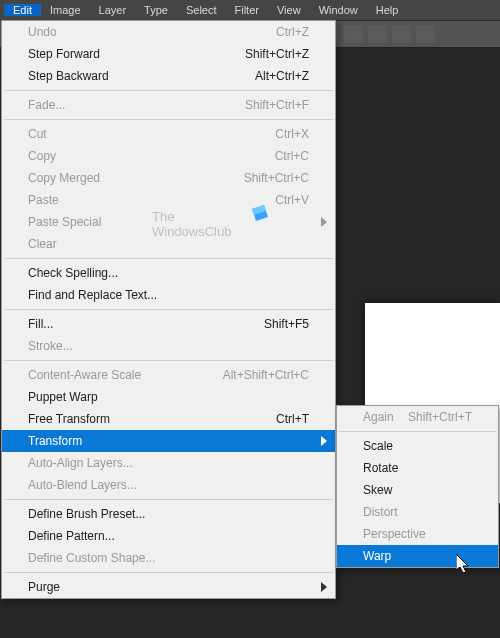 This screenshot has width=500, height=638. What do you see at coordinates (168, 76) in the screenshot?
I see `edit-menu-item-step-backward: Step BackwardAlt+Ctrl+Z` at bounding box center [168, 76].